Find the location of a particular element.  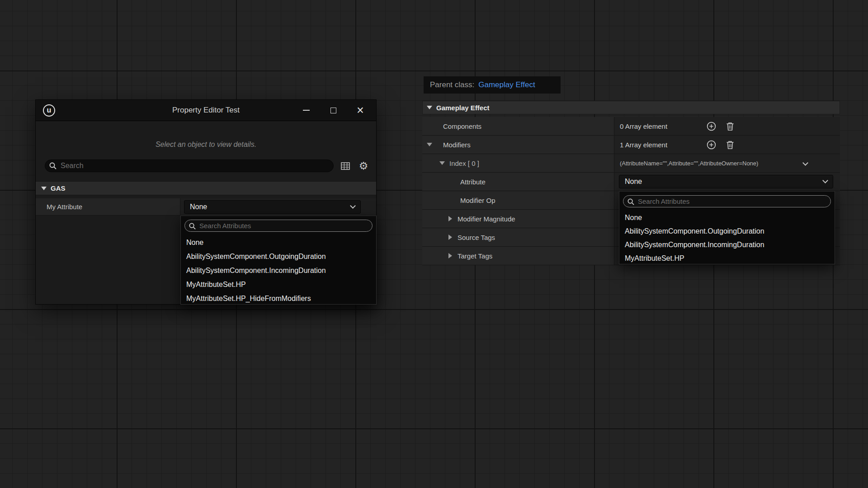

row-label: Source Tags is located at coordinates (476, 238).